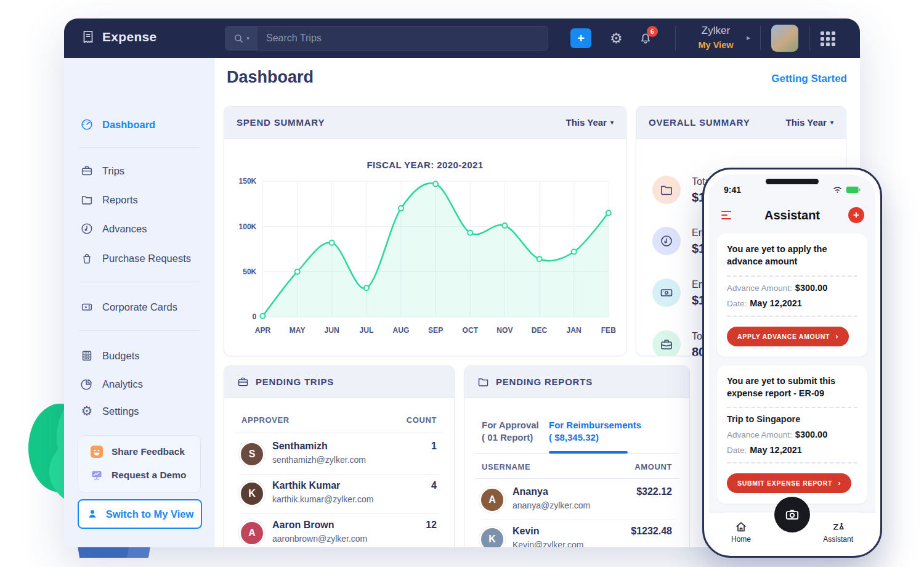 This screenshot has width=924, height=567. I want to click on spend-chart: 050K100K150KAPRMAYJUNJULAUGSEPOCTNOVDECJ…, so click(426, 258).